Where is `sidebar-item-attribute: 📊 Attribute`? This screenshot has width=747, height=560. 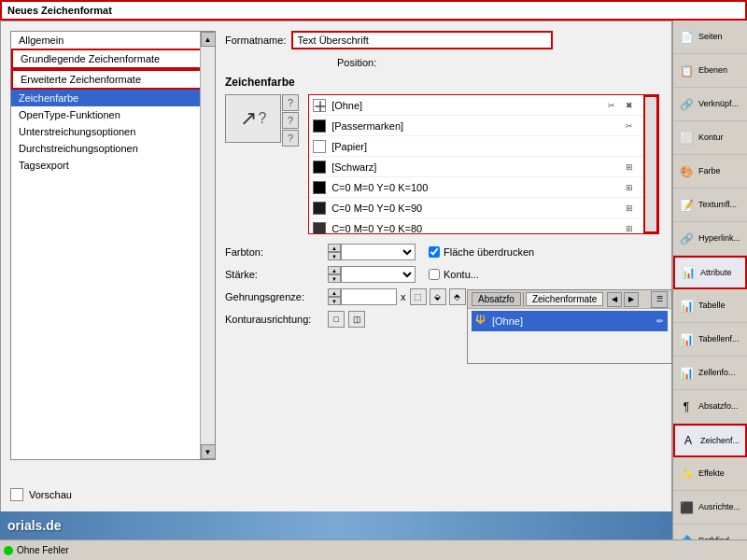 sidebar-item-attribute: 📊 Attribute is located at coordinates (710, 273).